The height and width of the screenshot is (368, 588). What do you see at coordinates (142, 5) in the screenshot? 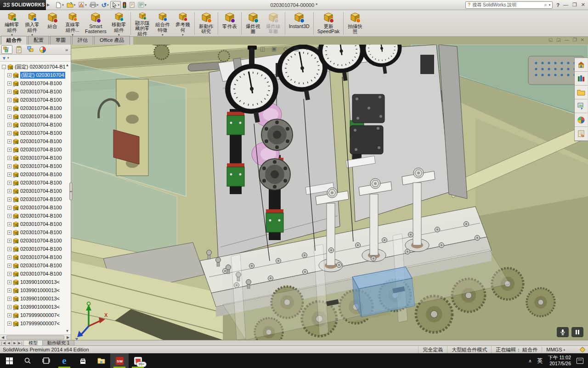
I see `options-button: ▾` at bounding box center [142, 5].